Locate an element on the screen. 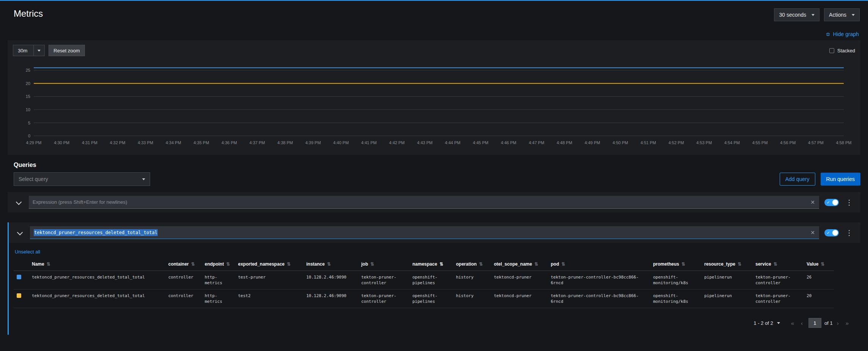 This screenshot has width=868, height=351. cell-operation: history is located at coordinates (472, 280).